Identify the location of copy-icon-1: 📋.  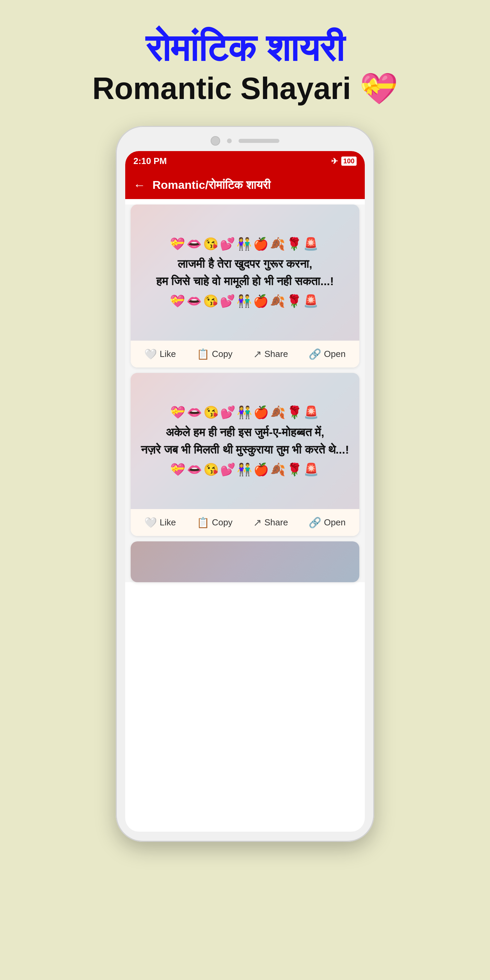
(203, 354).